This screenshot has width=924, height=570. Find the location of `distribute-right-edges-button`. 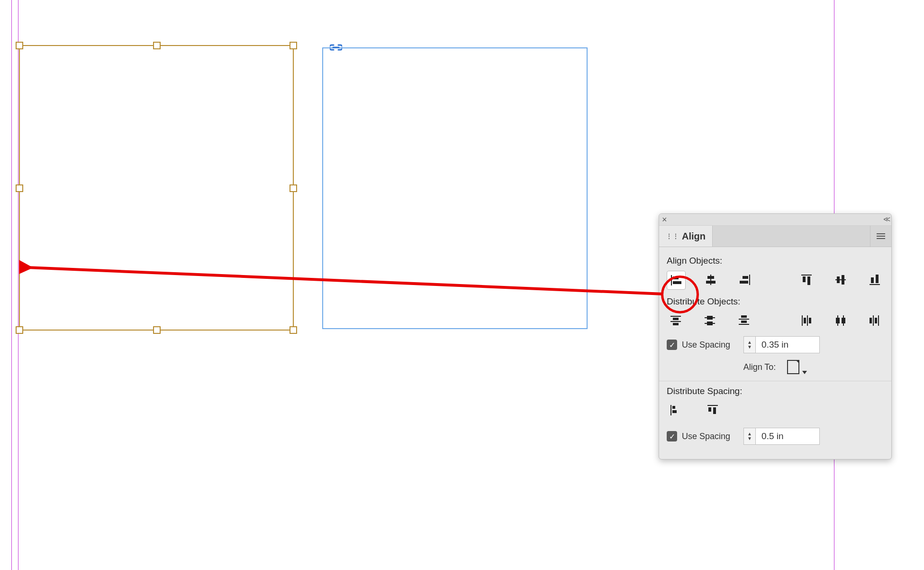

distribute-right-edges-button is located at coordinates (875, 321).